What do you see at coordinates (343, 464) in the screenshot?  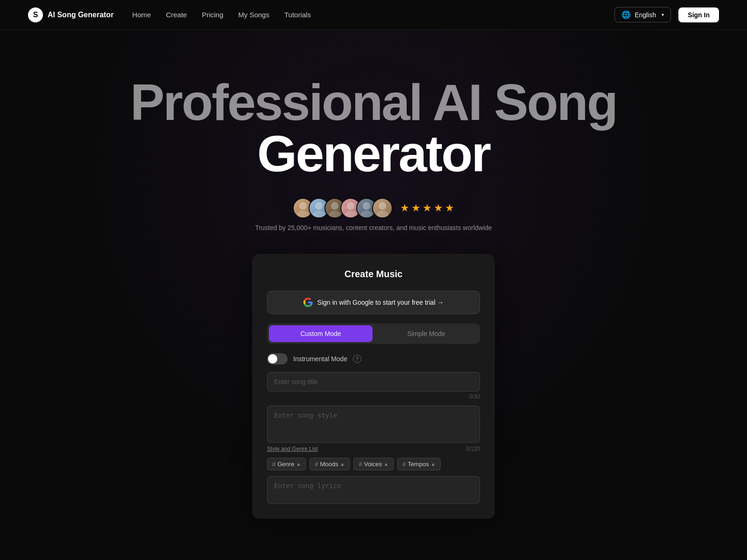 I see `moods-chevron-icon: ▲` at bounding box center [343, 464].